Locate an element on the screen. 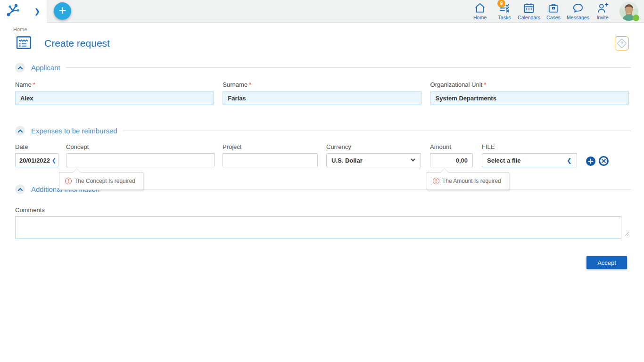 This screenshot has height=362, width=644. nav-label: Cases is located at coordinates (553, 17).